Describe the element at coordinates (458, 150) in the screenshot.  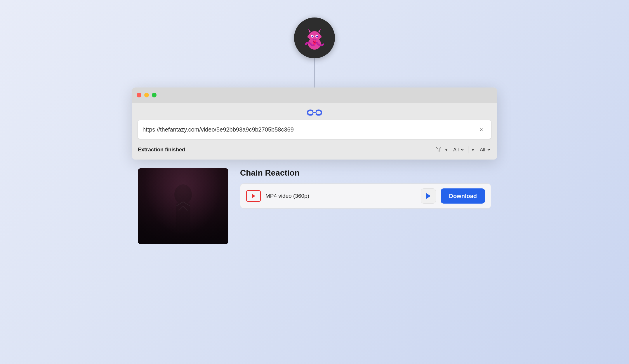
I see `format-filter-select: All` at that location.